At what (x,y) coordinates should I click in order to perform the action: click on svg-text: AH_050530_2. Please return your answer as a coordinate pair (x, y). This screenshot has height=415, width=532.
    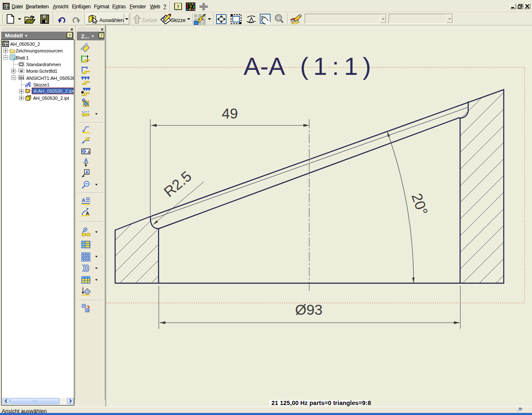
    Looking at the image, I should click on (25, 44).